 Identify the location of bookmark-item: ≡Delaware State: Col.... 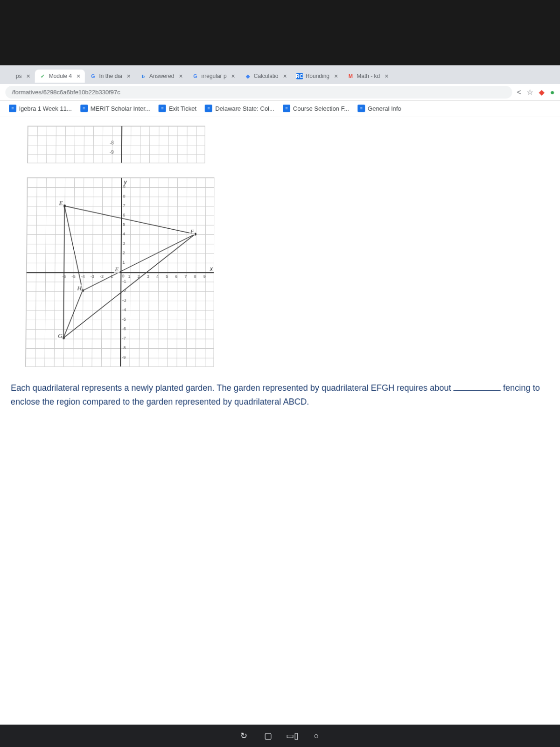
(240, 108).